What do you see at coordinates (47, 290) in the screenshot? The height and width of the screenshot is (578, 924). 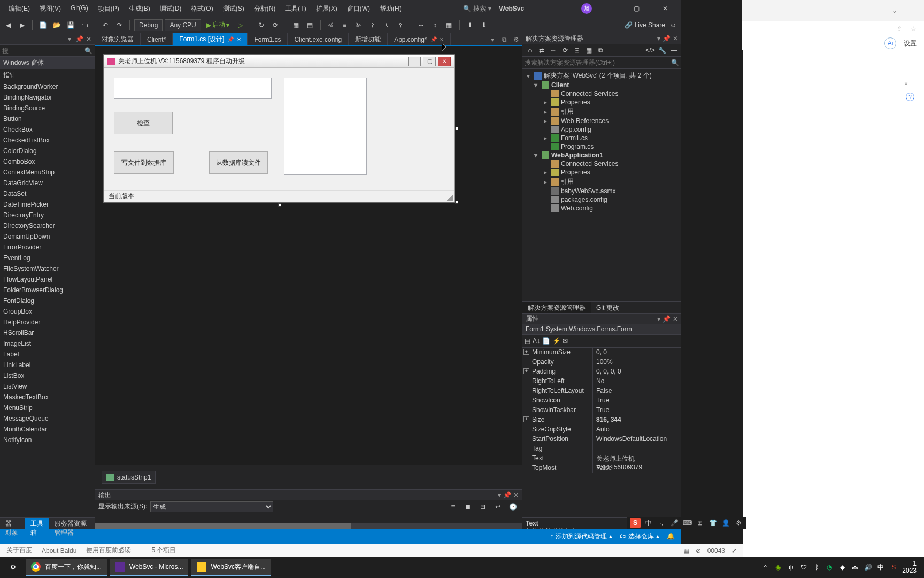 I see `toolbox-item: FolderBrowserDialog` at bounding box center [47, 290].